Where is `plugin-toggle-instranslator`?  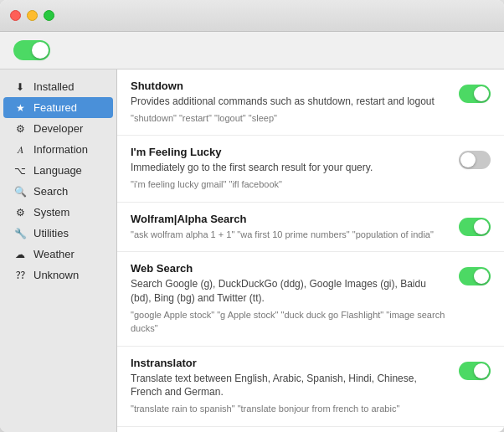 plugin-toggle-instranslator is located at coordinates (475, 371).